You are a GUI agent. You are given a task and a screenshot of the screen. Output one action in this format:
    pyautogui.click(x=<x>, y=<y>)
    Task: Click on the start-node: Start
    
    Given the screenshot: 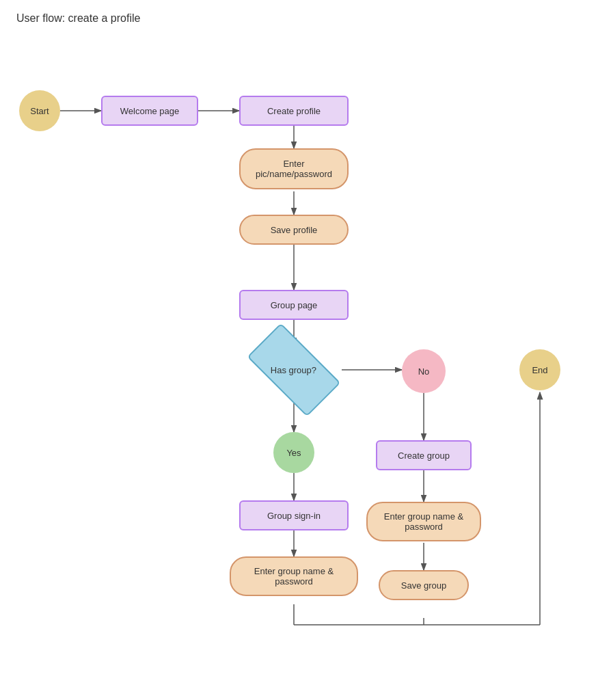 What is the action you would take?
    pyautogui.click(x=40, y=111)
    